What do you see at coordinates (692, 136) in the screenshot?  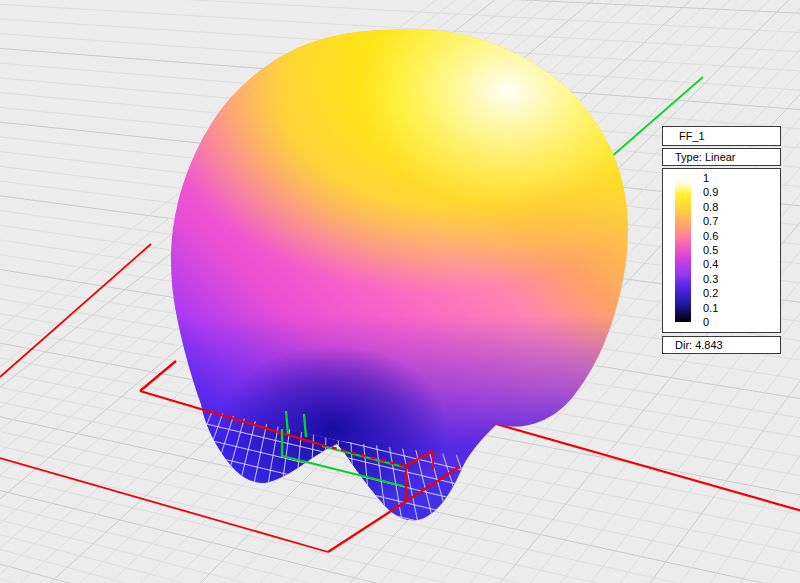 I see `legend-title: FF_1` at bounding box center [692, 136].